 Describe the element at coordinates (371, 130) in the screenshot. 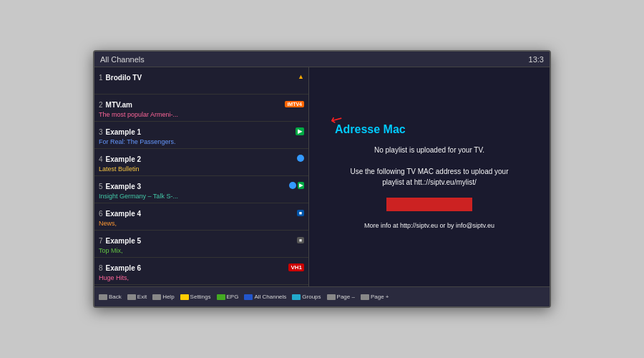

I see `mac-address-label: Adresse Mac` at that location.